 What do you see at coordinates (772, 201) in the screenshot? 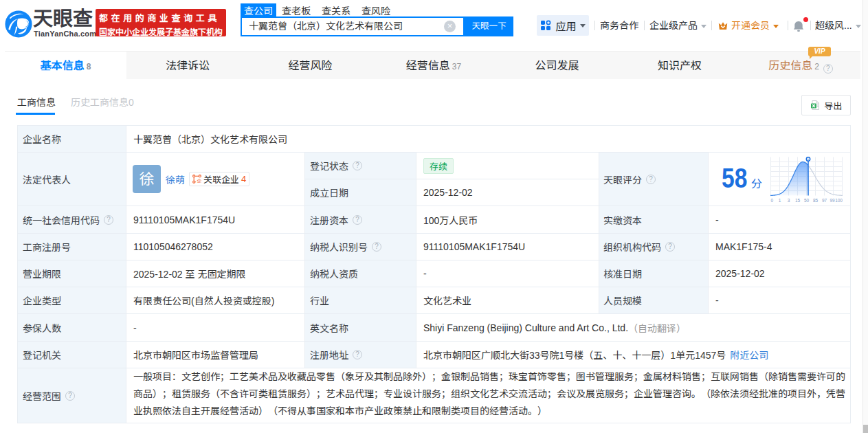
I see `svg-text: 0` at bounding box center [772, 201].